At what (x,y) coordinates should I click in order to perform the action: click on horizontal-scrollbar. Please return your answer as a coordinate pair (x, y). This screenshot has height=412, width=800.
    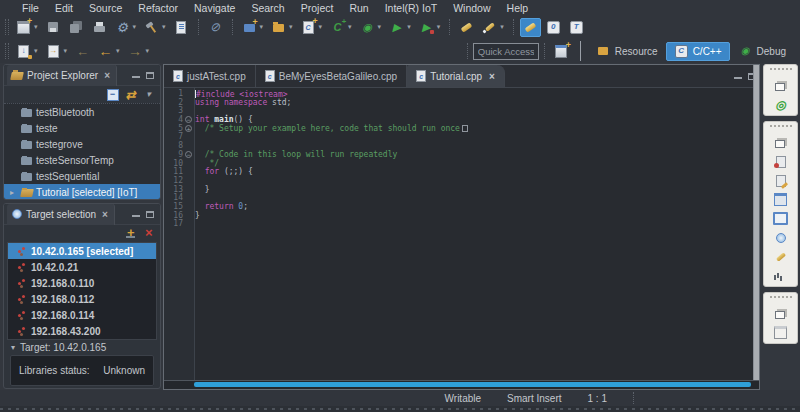
    Looking at the image, I should click on (472, 384).